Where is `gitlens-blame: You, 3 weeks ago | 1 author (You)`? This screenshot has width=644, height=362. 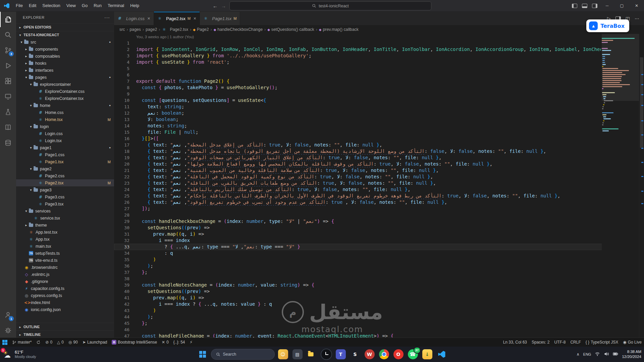 gitlens-blame: You, 3 weeks ago | 1 author (You) is located at coordinates (379, 37).